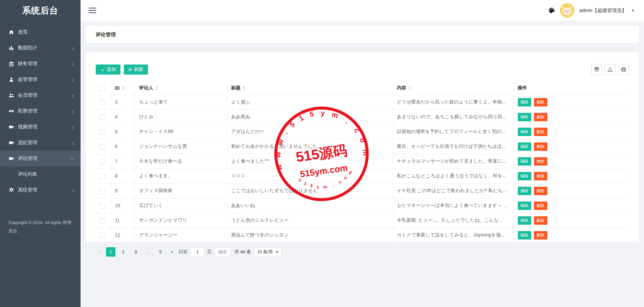  I want to click on cell-commenter: アランジャージー, so click(181, 235).